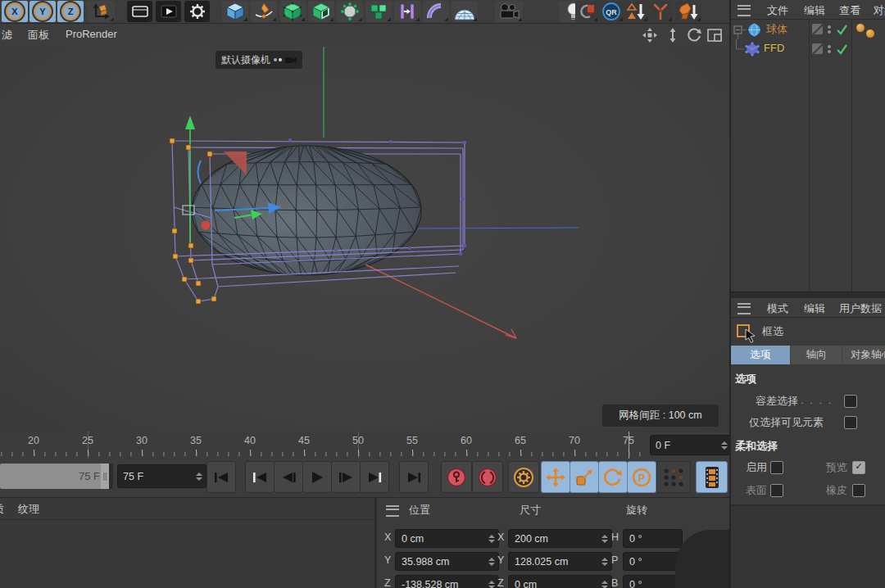  Describe the element at coordinates (851, 401) in the screenshot. I see `tolerance-select-checkbox` at that location.